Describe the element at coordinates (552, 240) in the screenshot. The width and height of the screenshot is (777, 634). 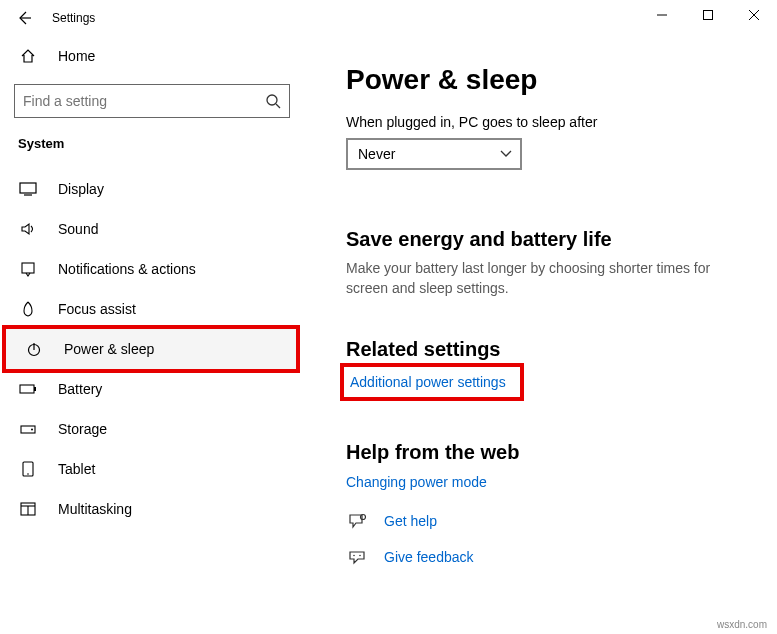
I see `energy-heading: Save energy and battery life` at that location.